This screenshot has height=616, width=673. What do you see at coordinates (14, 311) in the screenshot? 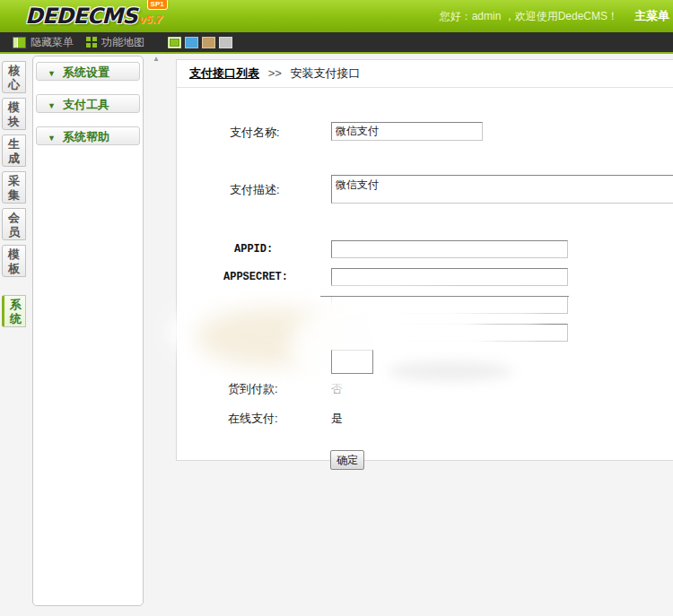
I see `module-tab: 系统` at bounding box center [14, 311].